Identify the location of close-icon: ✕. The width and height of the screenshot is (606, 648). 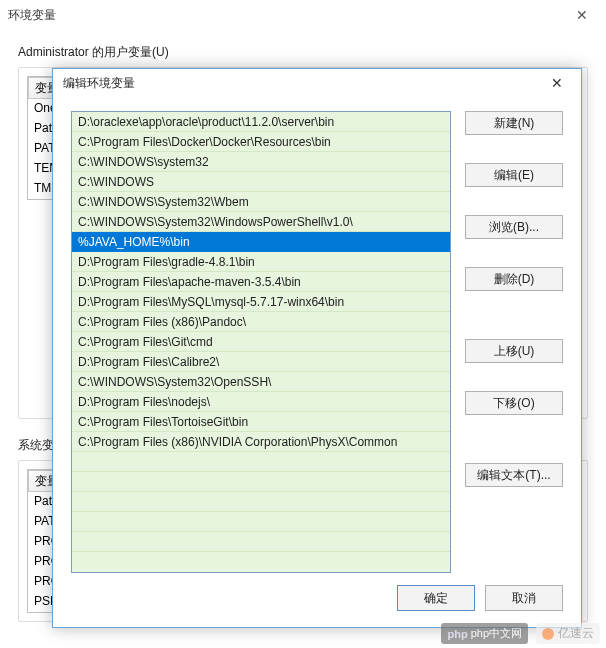
(557, 83).